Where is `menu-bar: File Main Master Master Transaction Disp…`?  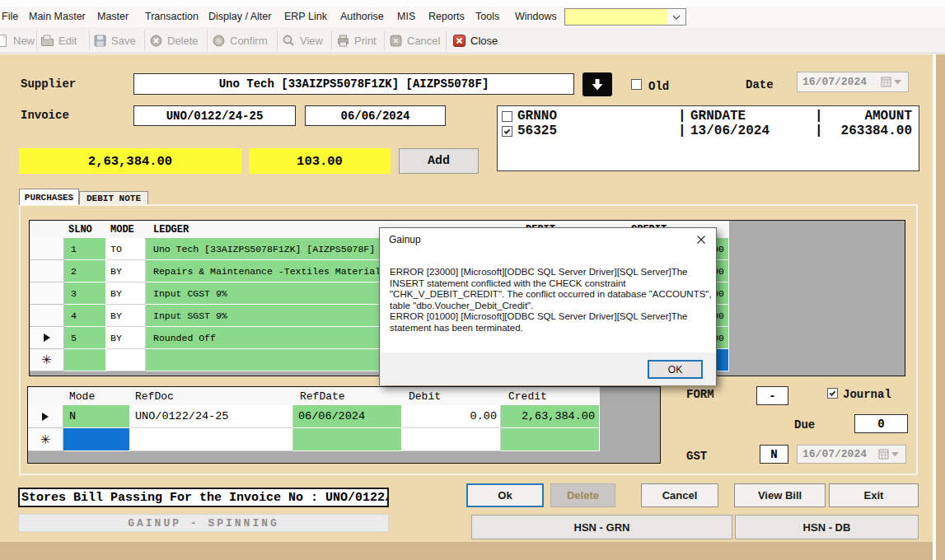
menu-bar: File Main Master Master Transaction Disp… is located at coordinates (473, 16).